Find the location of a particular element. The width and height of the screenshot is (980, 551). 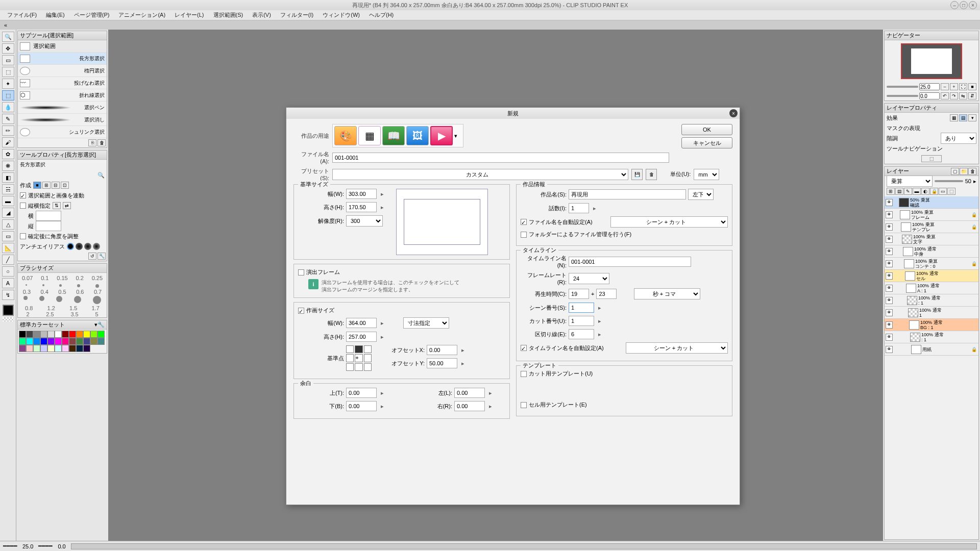

rotate-ccw-icon: ↶ is located at coordinates (945, 96).